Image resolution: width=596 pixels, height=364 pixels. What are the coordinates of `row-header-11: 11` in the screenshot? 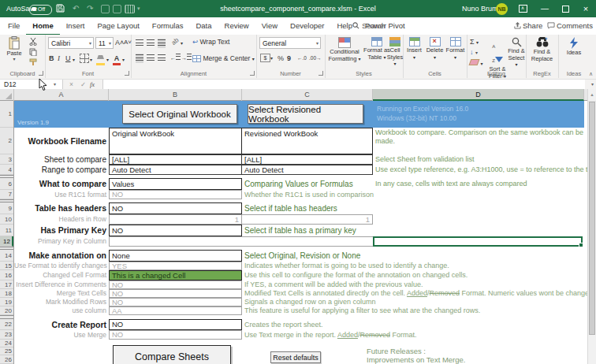 It's located at (6, 230).